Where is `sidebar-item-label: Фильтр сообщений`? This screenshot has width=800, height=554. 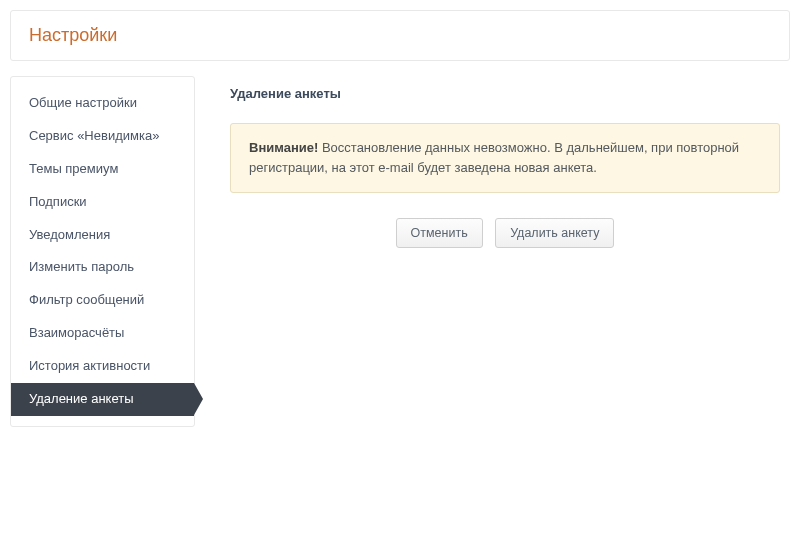 sidebar-item-label: Фильтр сообщений is located at coordinates (86, 300).